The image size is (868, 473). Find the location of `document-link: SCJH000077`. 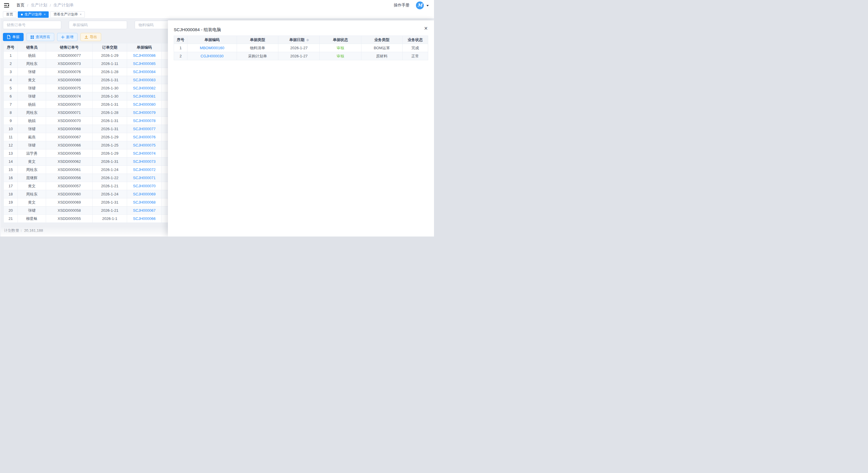

document-link: SCJH000077 is located at coordinates (144, 129).